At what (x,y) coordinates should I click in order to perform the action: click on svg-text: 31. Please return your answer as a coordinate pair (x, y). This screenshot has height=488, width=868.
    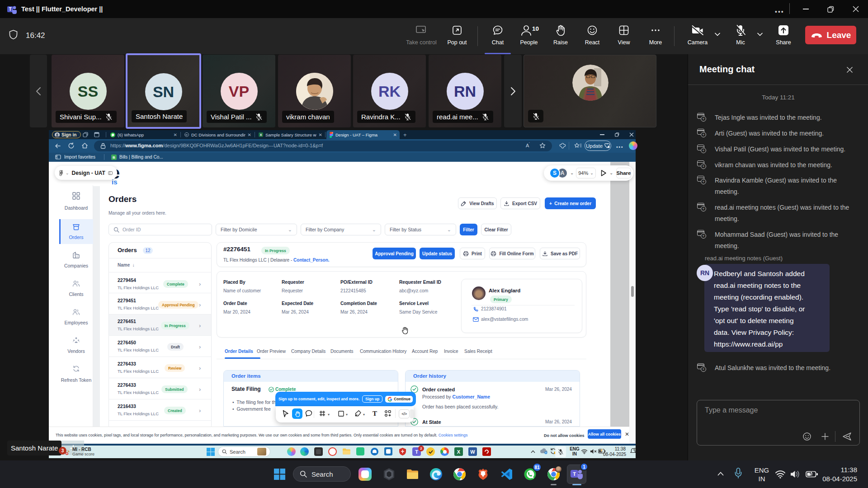
    Looking at the image, I should click on (635, 449).